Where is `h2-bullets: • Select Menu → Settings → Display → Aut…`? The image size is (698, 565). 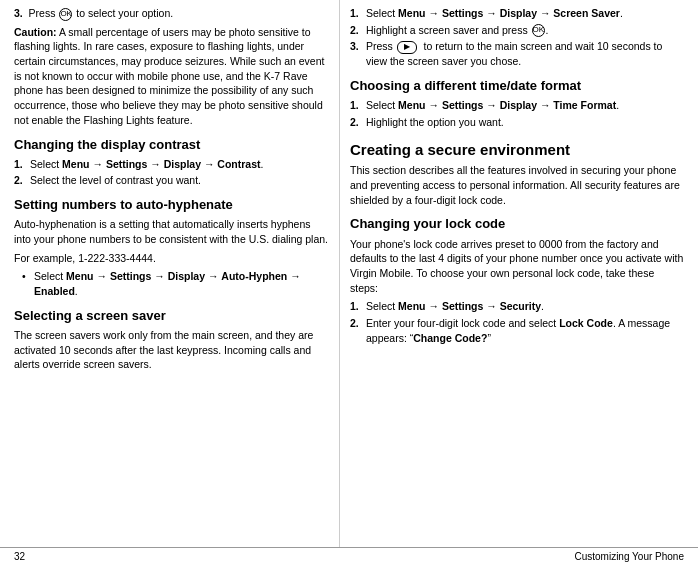 h2-bullets: • Select Menu → Settings → Display → Aut… is located at coordinates (176, 284).